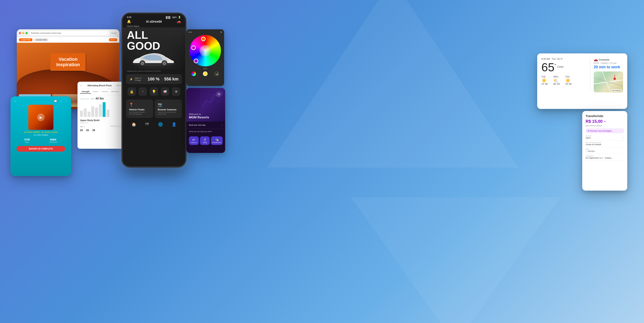 The image size is (644, 323). Describe the element at coordinates (599, 156) in the screenshot. I see `inst-label: Instituição` at that location.